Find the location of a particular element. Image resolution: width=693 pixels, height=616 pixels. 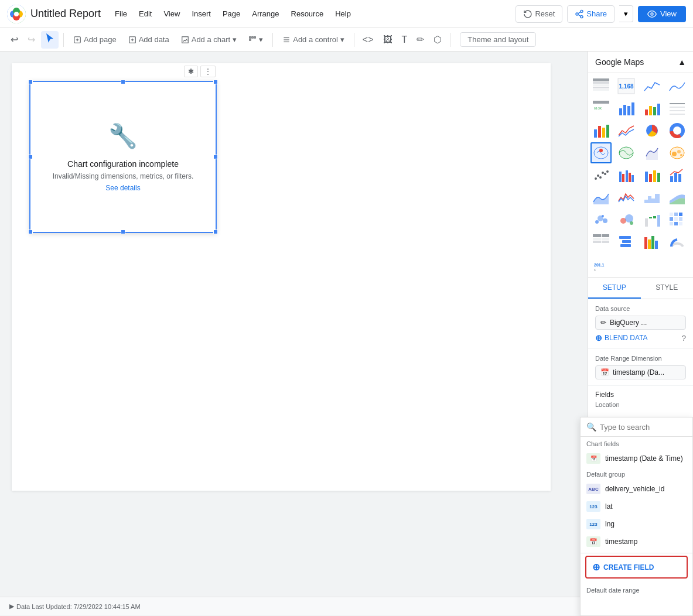

chart-type-donut is located at coordinates (677, 131).